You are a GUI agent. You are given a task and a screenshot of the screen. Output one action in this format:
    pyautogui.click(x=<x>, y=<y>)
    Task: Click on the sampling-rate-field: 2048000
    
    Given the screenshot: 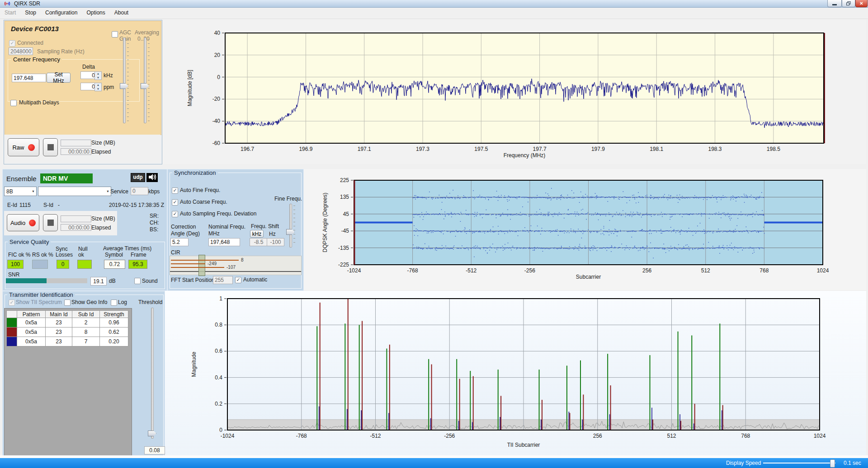 What is the action you would take?
    pyautogui.click(x=21, y=51)
    